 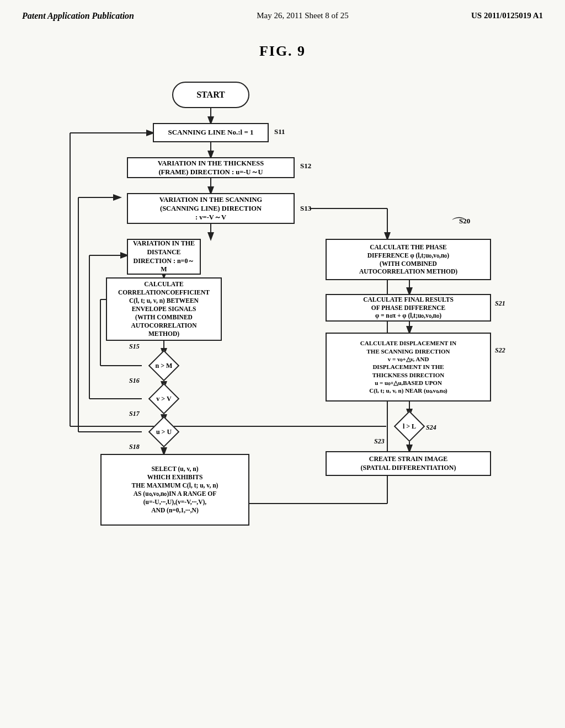 What do you see at coordinates (408, 308) in the screenshot?
I see `s21-box: CALCULATE FINAL RESULTS OF PHASE DIFFERE…` at bounding box center [408, 308].